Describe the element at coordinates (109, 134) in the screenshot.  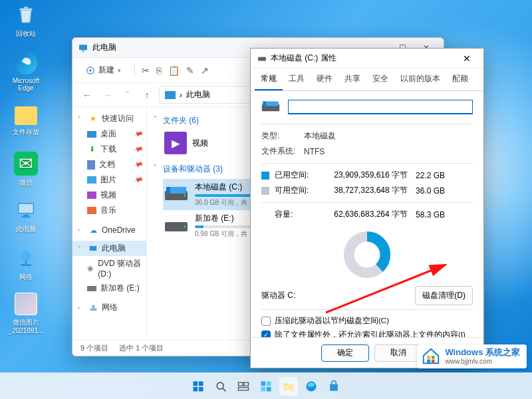
I see `sidebar-item-desktop: 桌面📌` at that location.